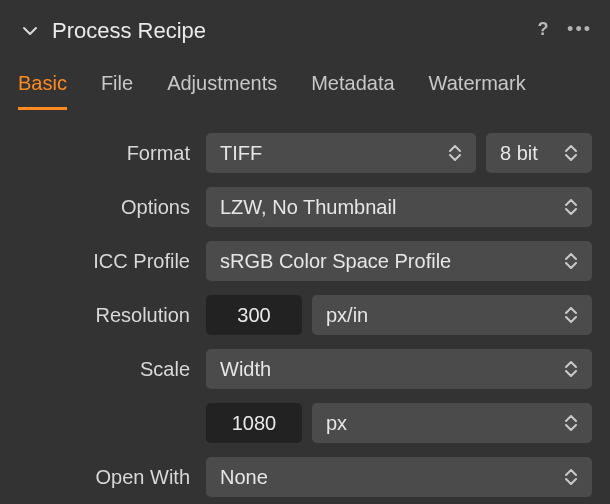  What do you see at coordinates (222, 88) in the screenshot?
I see `tab-adjustments: Adjustments` at bounding box center [222, 88].